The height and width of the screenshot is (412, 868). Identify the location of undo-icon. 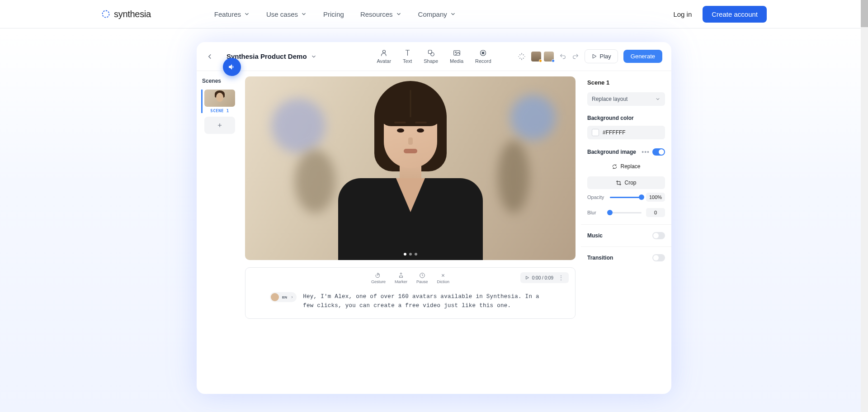
(563, 57).